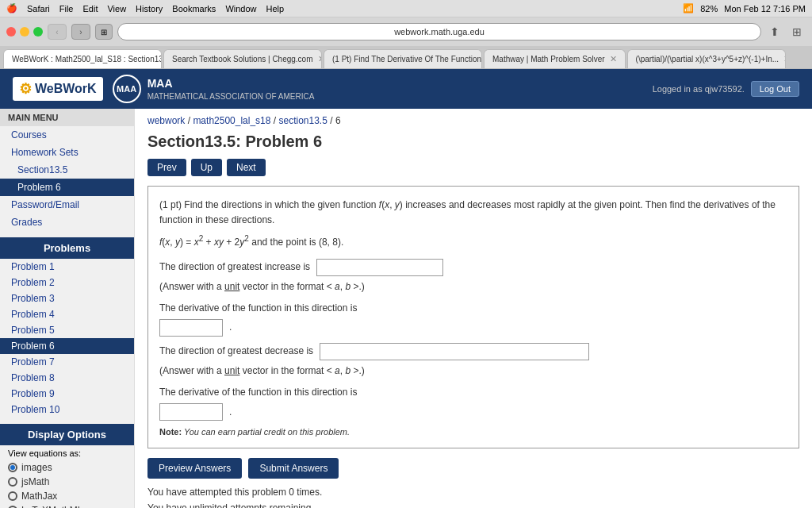 Image resolution: width=812 pixels, height=508 pixels. I want to click on greatest-increase-input, so click(380, 267).